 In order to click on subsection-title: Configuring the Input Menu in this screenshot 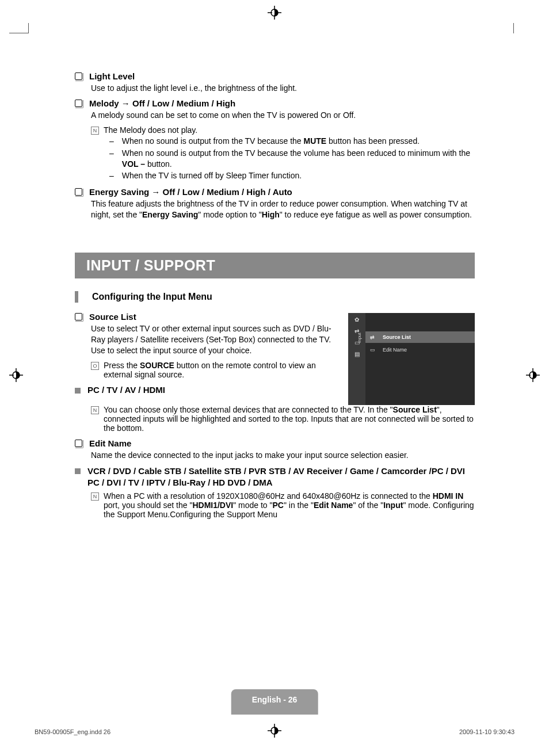, I will do `click(152, 297)`.